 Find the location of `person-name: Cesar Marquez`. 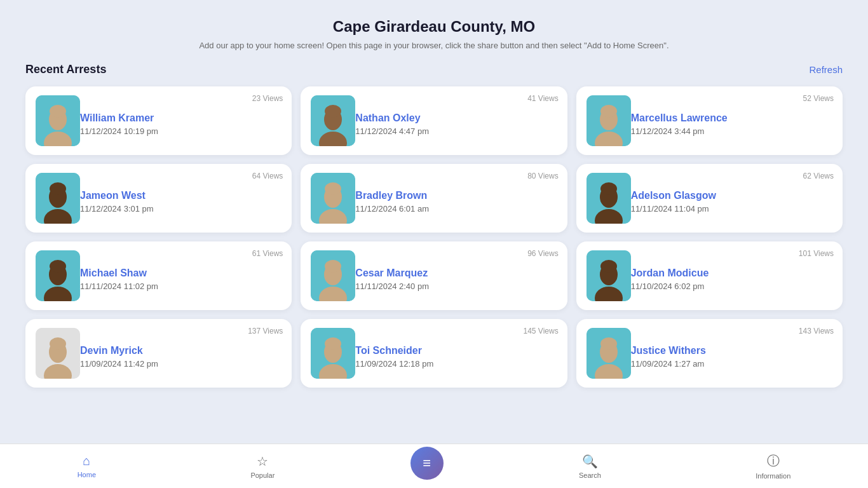

person-name: Cesar Marquez is located at coordinates (392, 273).